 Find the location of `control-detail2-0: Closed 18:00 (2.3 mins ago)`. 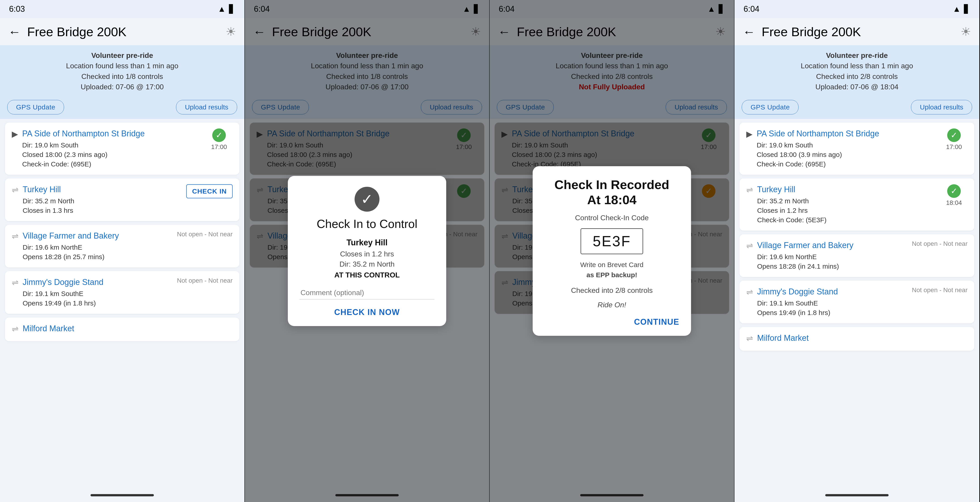

control-detail2-0: Closed 18:00 (2.3 mins ago) is located at coordinates (112, 154).